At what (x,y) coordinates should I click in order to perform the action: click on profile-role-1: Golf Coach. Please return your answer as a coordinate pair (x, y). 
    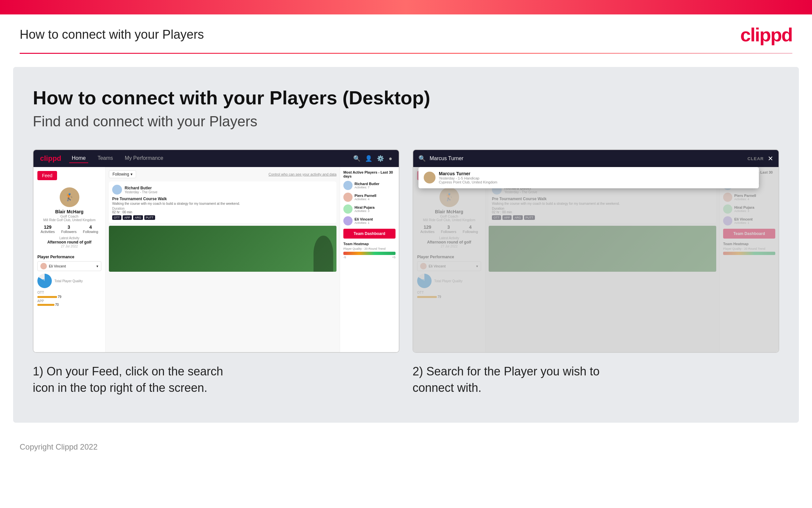
    Looking at the image, I should click on (69, 216).